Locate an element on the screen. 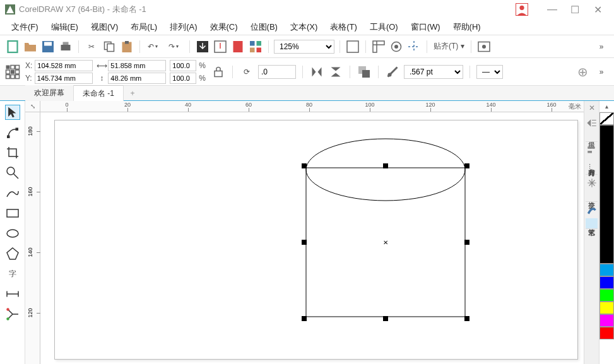 This screenshot has height=364, width=614. menu-edit: 编辑(E) is located at coordinates (64, 27).